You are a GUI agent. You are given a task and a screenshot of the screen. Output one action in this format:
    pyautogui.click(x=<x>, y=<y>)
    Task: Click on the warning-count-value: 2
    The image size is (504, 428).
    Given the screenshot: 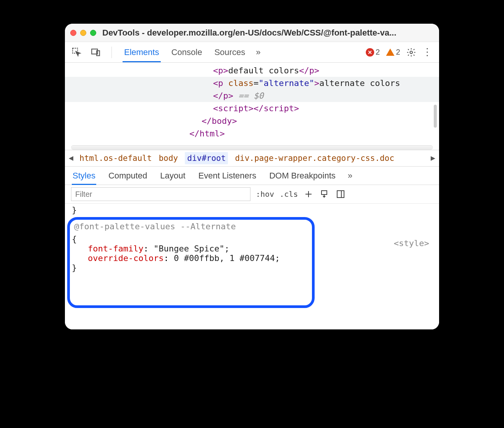 What is the action you would take?
    pyautogui.click(x=398, y=52)
    